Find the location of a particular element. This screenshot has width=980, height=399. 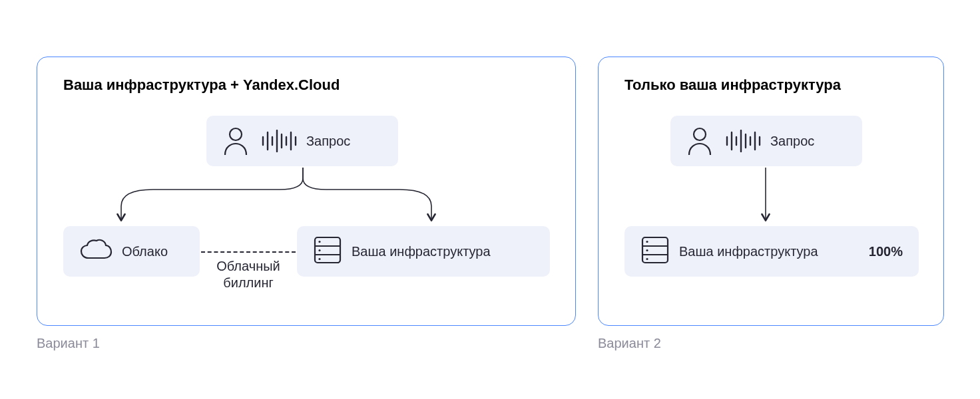

node-request-1: Запрос is located at coordinates (302, 141).